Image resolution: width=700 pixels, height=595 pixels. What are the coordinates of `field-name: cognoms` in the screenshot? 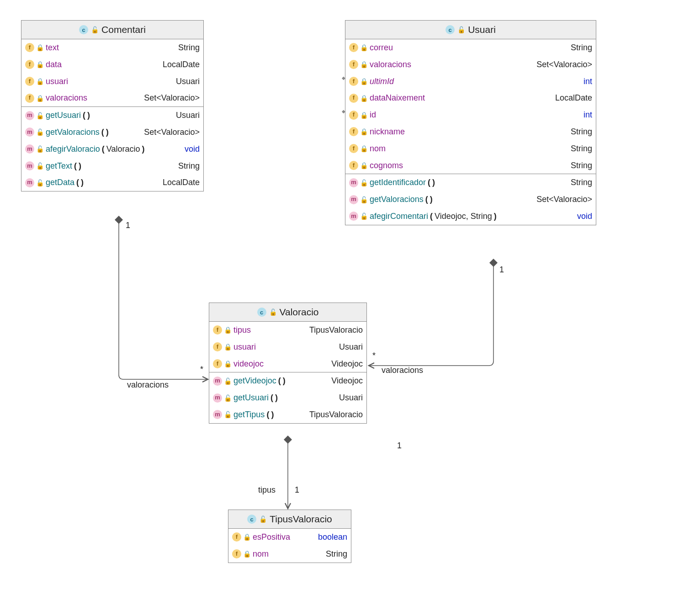 It's located at (387, 165).